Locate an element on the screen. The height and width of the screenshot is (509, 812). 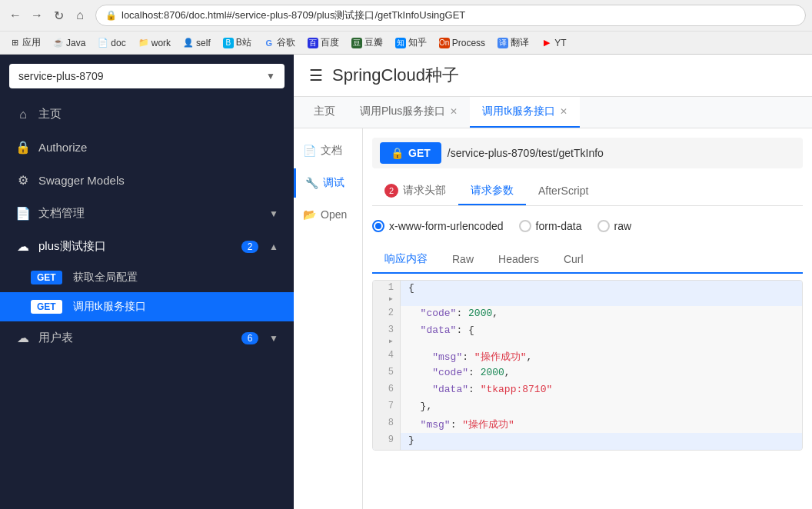
bookmark-work: 📁 work is located at coordinates (155, 43).